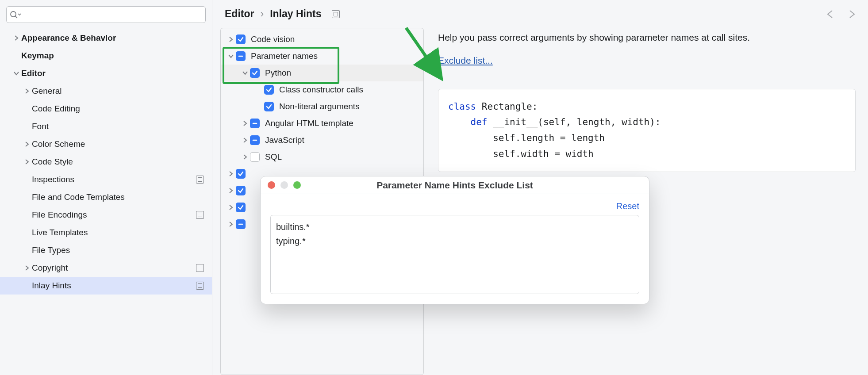  What do you see at coordinates (322, 56) in the screenshot?
I see `hints-tree-item: Parameter names` at bounding box center [322, 56].